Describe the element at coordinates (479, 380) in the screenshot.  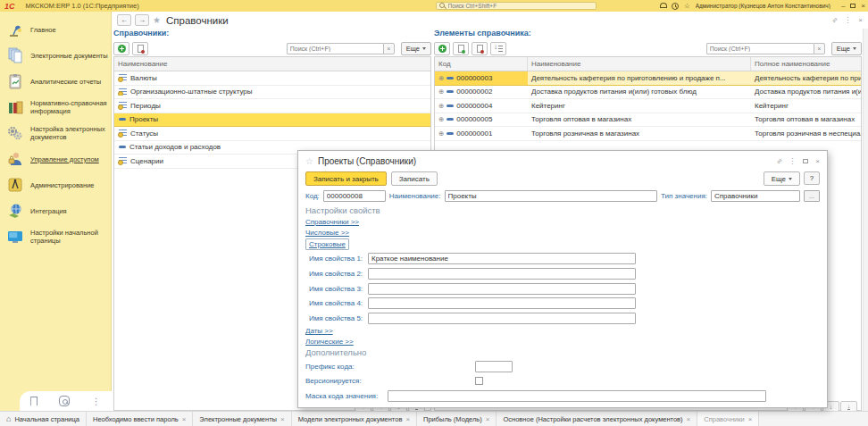
I see `versioned-checkbox` at that location.